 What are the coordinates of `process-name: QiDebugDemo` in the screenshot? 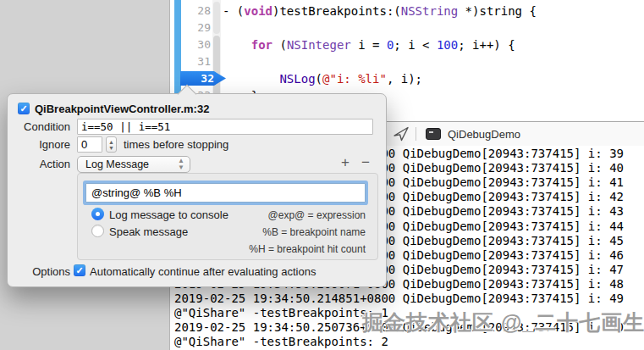 It's located at (484, 134).